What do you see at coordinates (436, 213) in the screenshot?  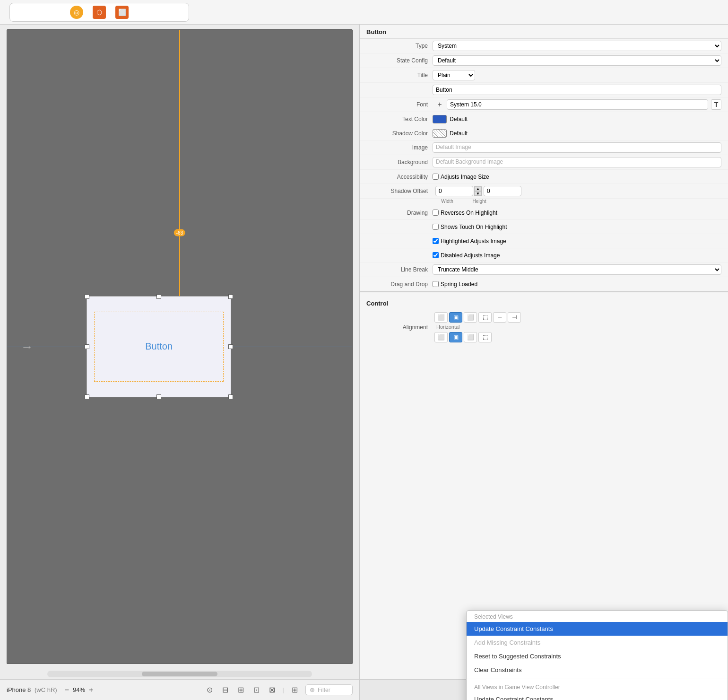 I see `reverses-on-highlight-checkbox` at bounding box center [436, 213].